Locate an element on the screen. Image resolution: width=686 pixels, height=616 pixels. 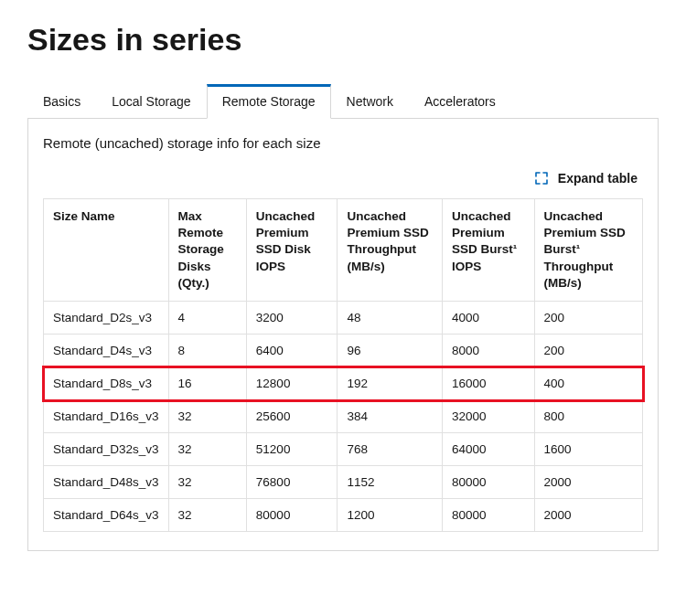
table-cell: 16 is located at coordinates (207, 384).